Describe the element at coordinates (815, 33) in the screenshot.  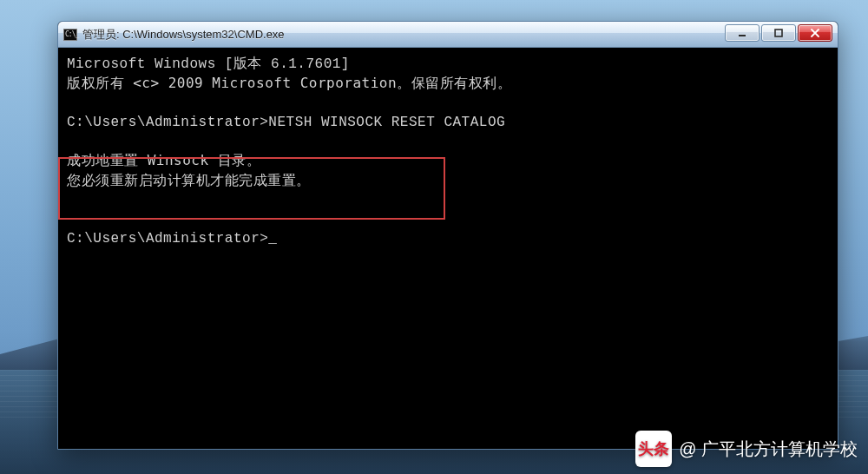
I see `close-icon` at that location.